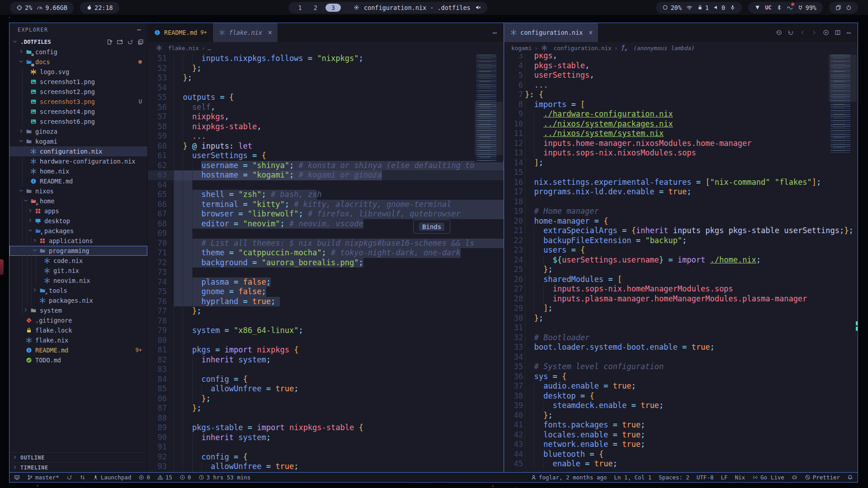  I want to click on history-icon, so click(779, 33).